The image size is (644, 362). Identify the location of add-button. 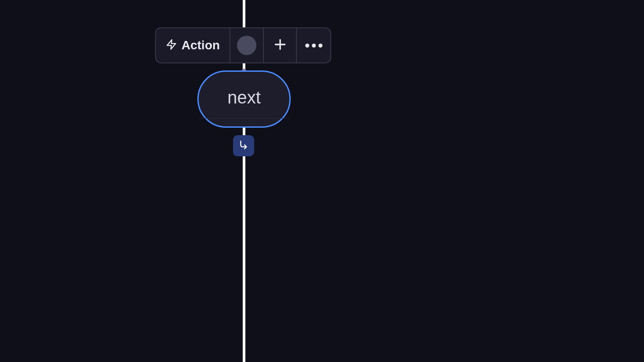
(281, 45).